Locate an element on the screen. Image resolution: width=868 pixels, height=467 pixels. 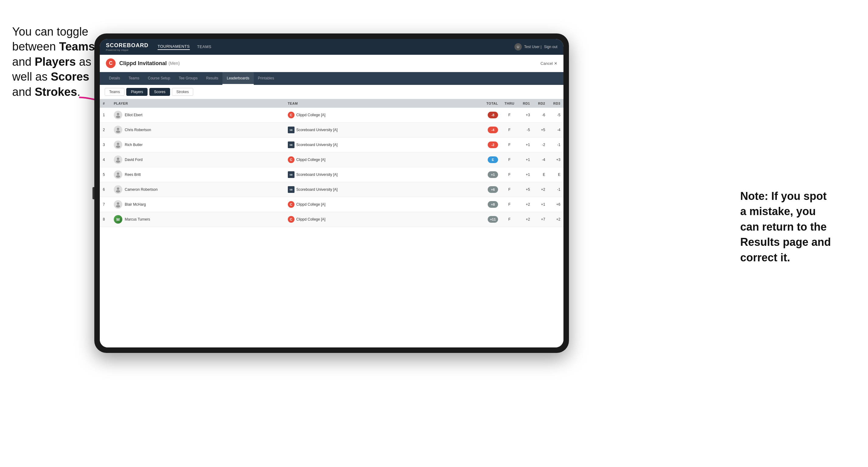
cell-rd1: +5 is located at coordinates (526, 190).